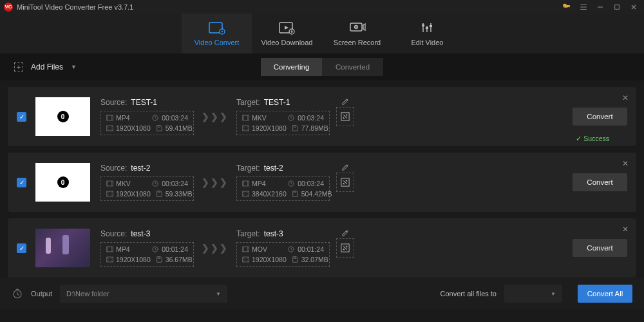 This screenshot has height=322, width=644. Describe the element at coordinates (357, 28) in the screenshot. I see `screen-record-icon` at that location.